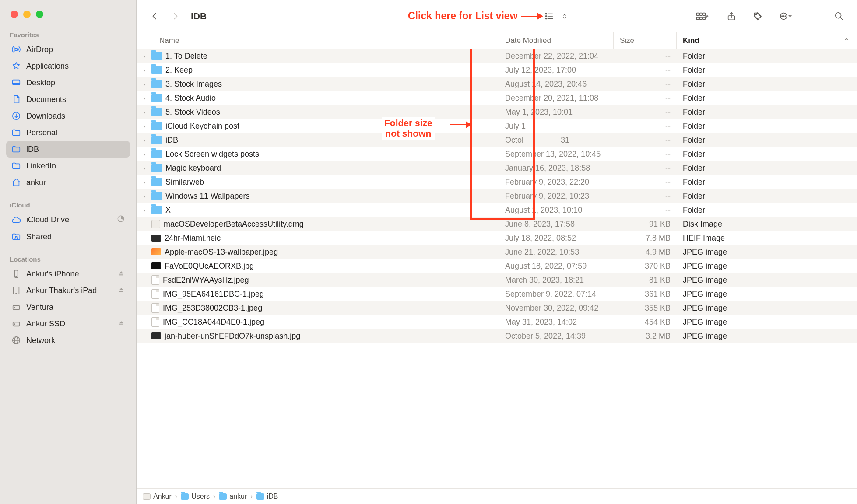  What do you see at coordinates (839, 16) in the screenshot?
I see `search-button` at bounding box center [839, 16].